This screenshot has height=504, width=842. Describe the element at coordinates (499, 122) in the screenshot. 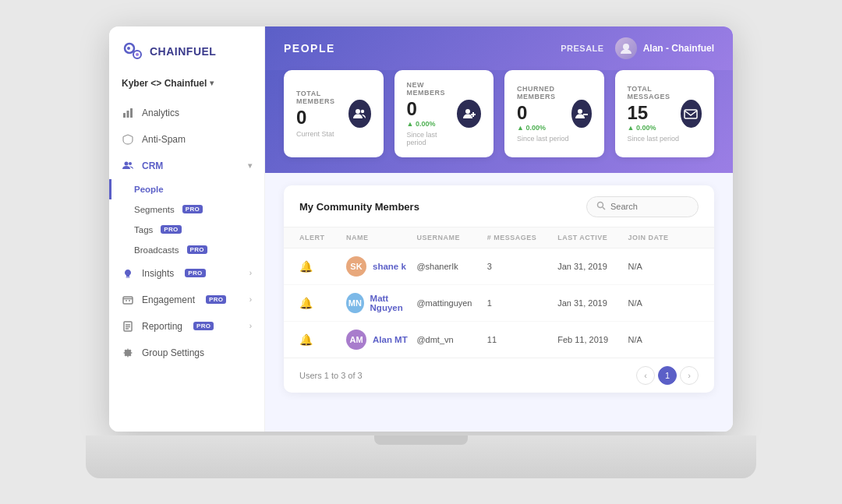

I see `stats-section: TOTAL MEMBERS 0 Current Stat NEW MEMBERS…` at that location.